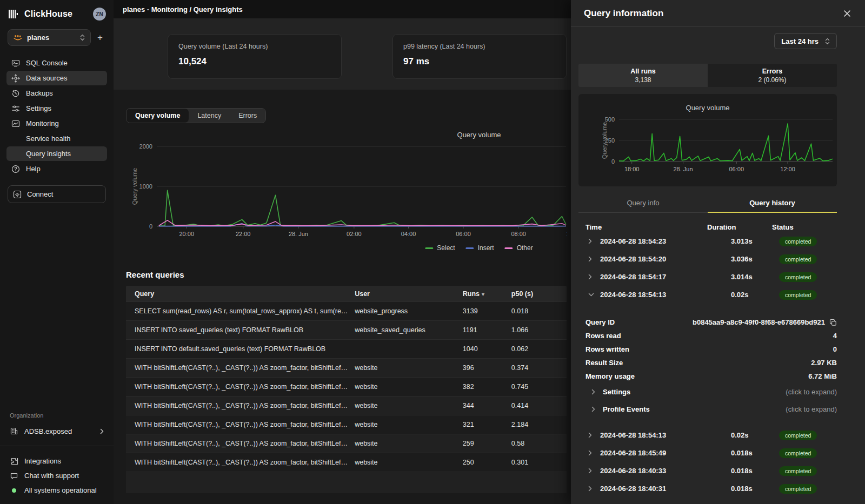 This screenshot has height=504, width=865. I want to click on history-row: 2024-06-28 18:54:203.036scompleted, so click(708, 259).